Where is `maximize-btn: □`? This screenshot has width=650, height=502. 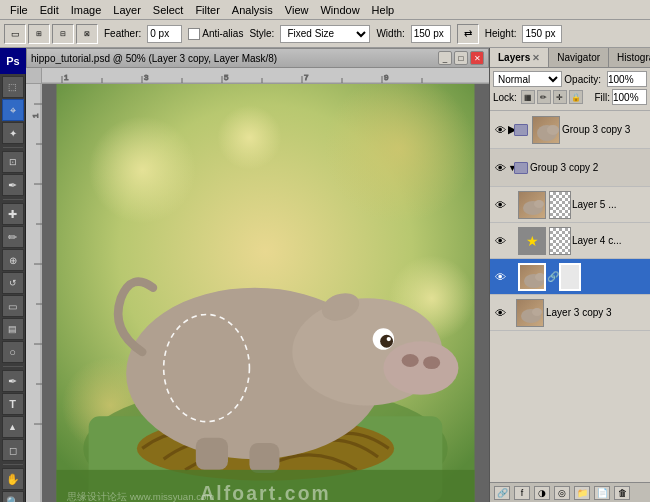
maximize-btn: □ is located at coordinates (461, 58).